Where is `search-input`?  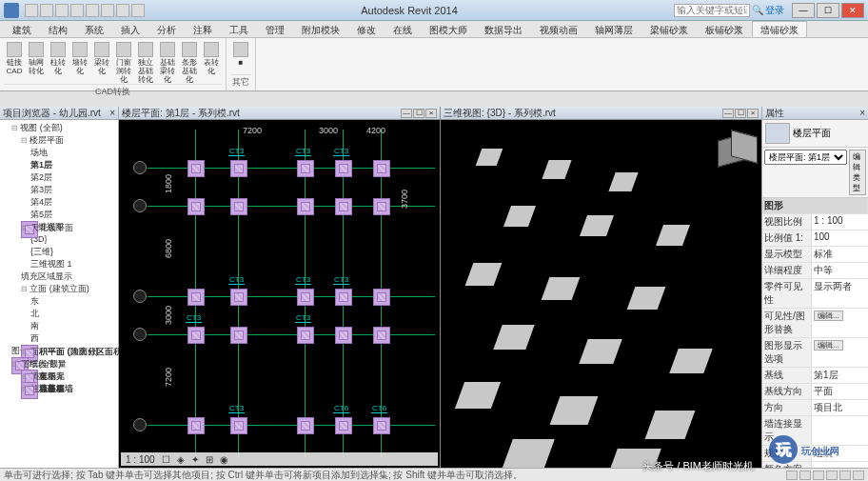 search-input is located at coordinates (712, 10).